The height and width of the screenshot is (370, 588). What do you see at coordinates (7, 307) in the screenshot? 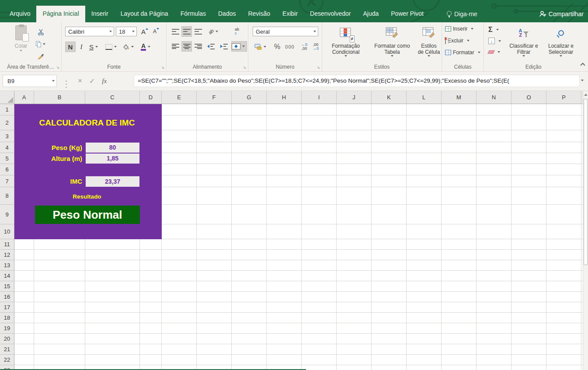
I see `row-header-17: 17` at bounding box center [7, 307].